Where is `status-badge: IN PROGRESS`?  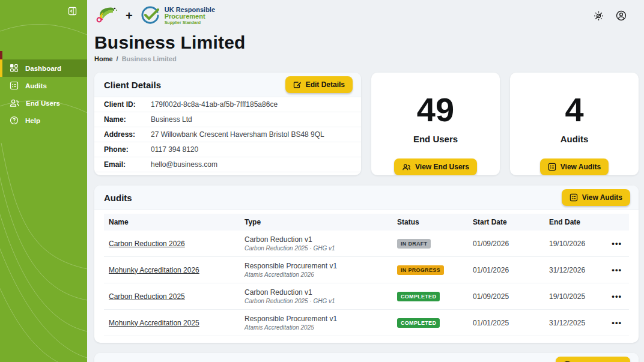 status-badge: IN PROGRESS is located at coordinates (421, 270).